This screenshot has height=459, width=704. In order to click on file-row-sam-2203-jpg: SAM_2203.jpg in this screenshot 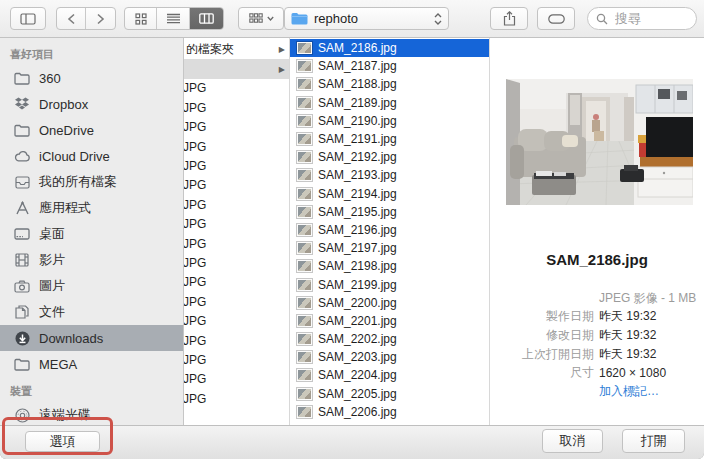, I will do `click(390, 357)`.